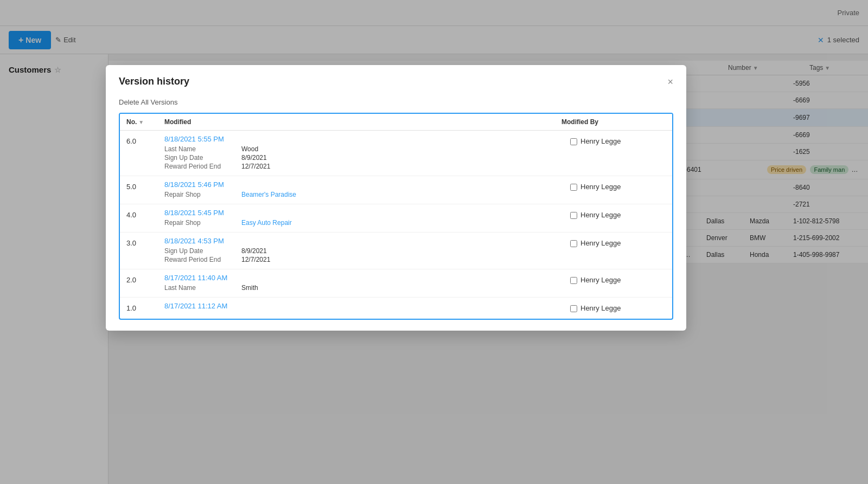 This screenshot has height=484, width=868. What do you see at coordinates (361, 250) in the screenshot?
I see `version-main: 8/18/2021 4:53 PMSign Up Date8/9/2021Rew…` at bounding box center [361, 250].